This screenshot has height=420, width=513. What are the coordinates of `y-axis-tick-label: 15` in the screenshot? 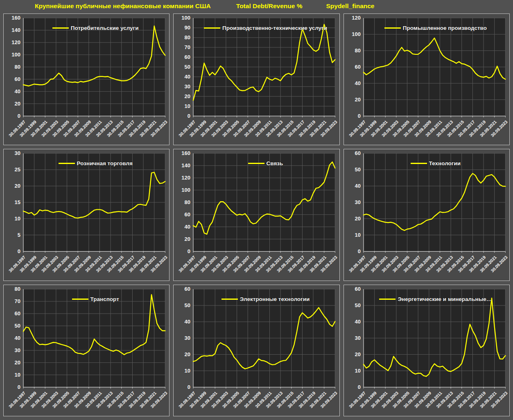 It's located at (17, 203).